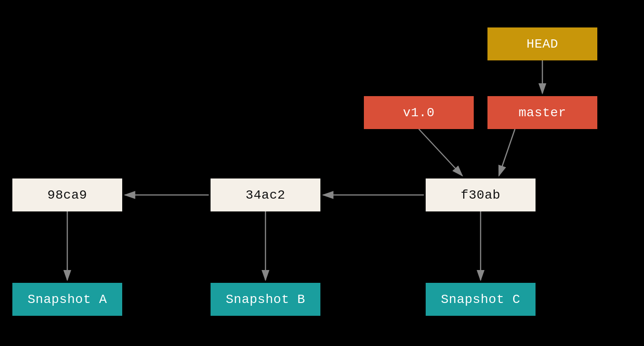 This screenshot has height=346, width=644. I want to click on 34ac2-label: 34ac2, so click(265, 195).